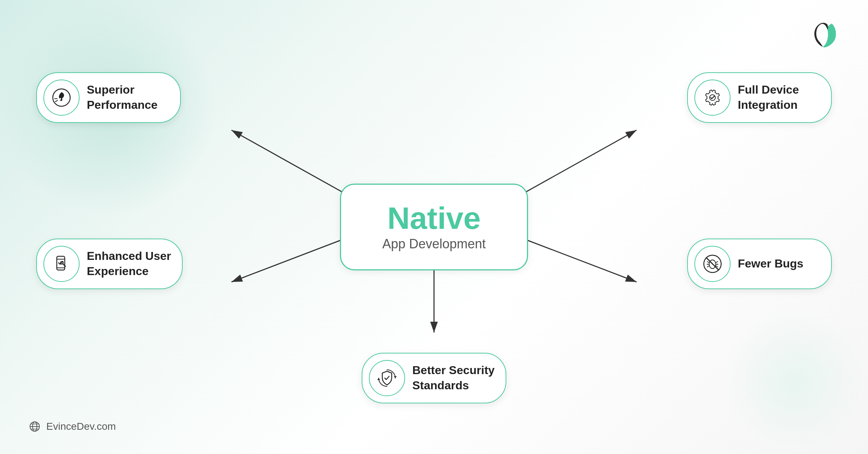  What do you see at coordinates (770, 264) in the screenshot?
I see `fewer-bugs-label: Fewer Bugs` at bounding box center [770, 264].